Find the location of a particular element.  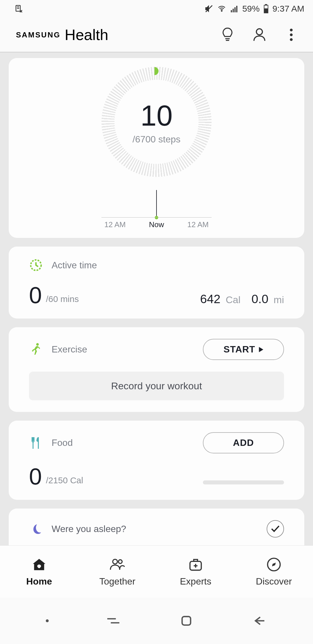

food-title: Food is located at coordinates (62, 443).